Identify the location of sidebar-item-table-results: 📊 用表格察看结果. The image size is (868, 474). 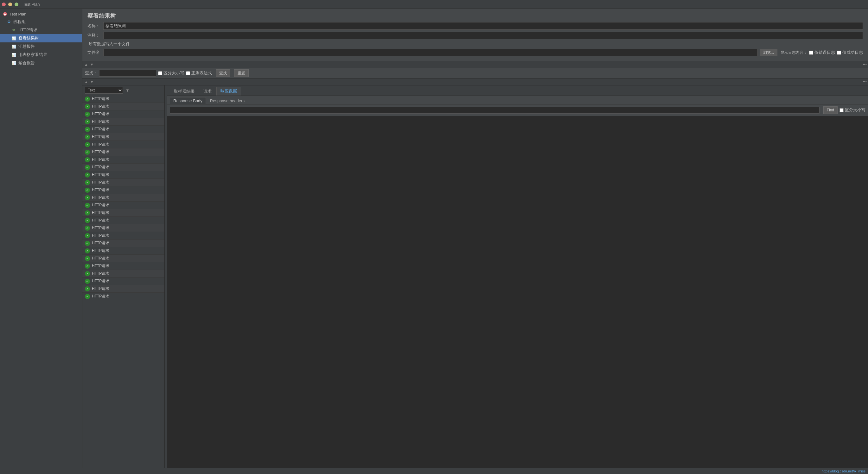
(41, 55).